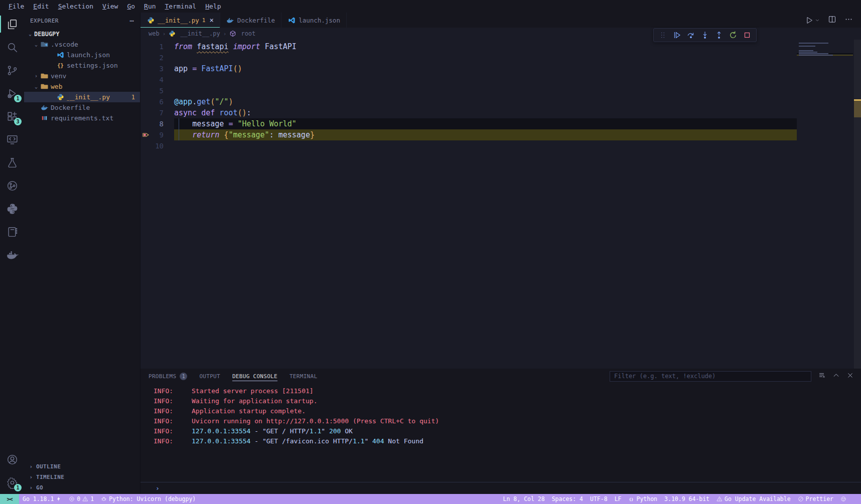 The image size is (861, 504). What do you see at coordinates (158, 69) in the screenshot?
I see `gutter-line-3: 3` at bounding box center [158, 69].